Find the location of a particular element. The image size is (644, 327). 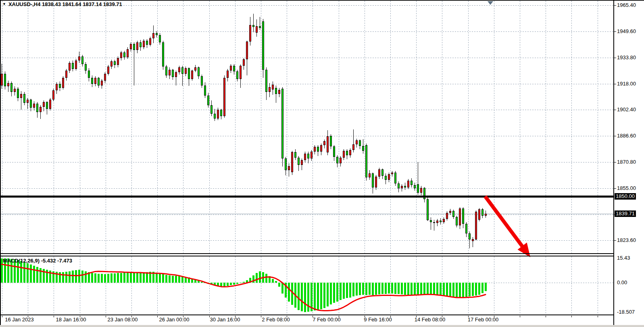

current-price-line is located at coordinates (307, 214).